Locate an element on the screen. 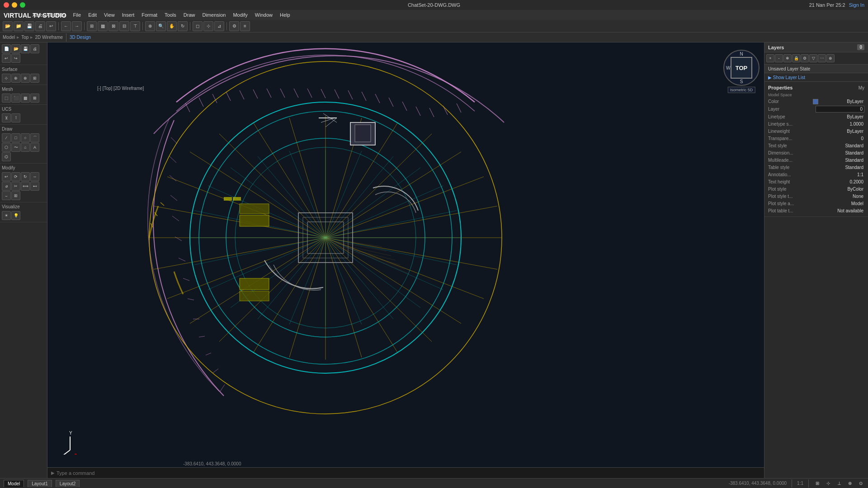 This screenshot has width=868, height=488. orbit-button: ↻ is located at coordinates (183, 26).